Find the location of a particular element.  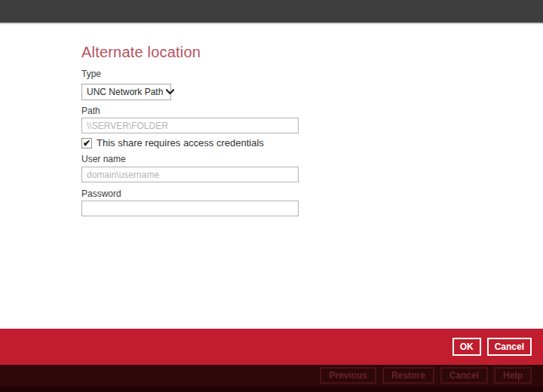

type-dropdown: UNC Network Path is located at coordinates (127, 92).